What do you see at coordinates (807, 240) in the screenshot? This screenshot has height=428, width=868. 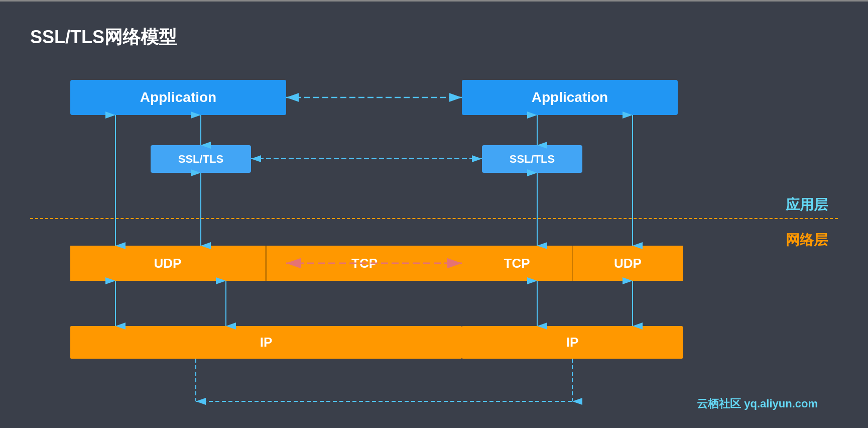 I see `label-network-layer: 网络层` at bounding box center [807, 240].